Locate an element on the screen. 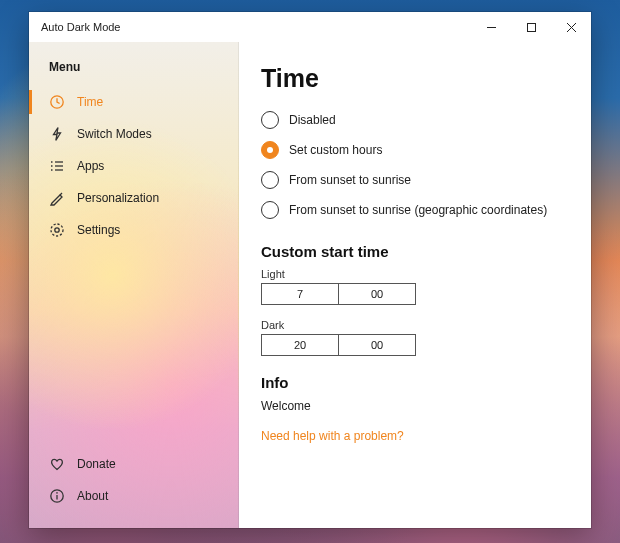  titlebar: Auto Dark Mode is located at coordinates (310, 27).